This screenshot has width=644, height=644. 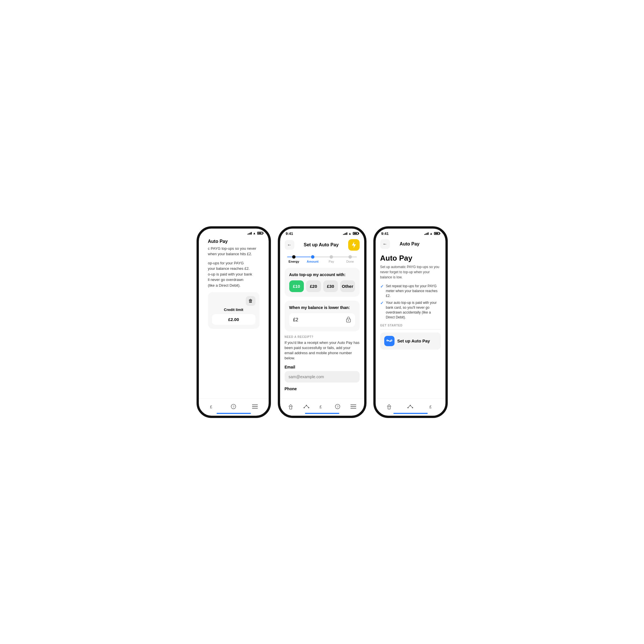 What do you see at coordinates (234, 251) in the screenshot?
I see `left-desc1: c PAYG top-ups so you never when your ba…` at bounding box center [234, 251].